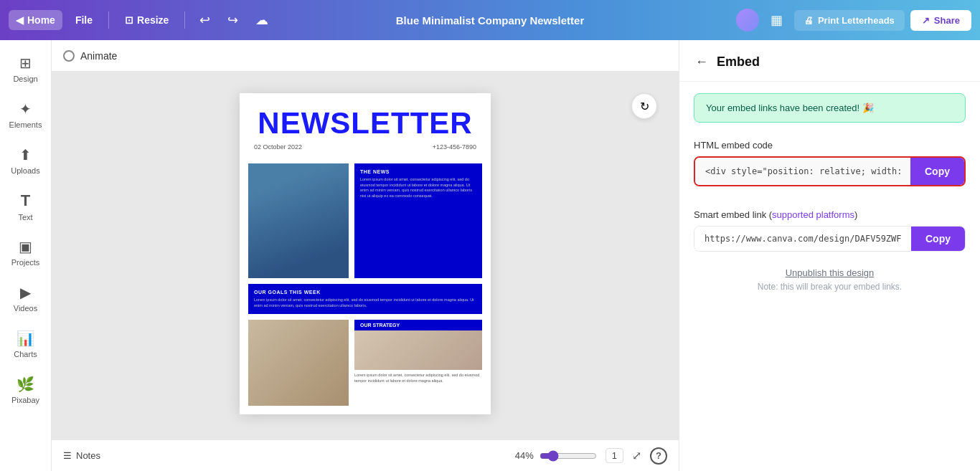  What do you see at coordinates (418, 172) in the screenshot?
I see `newsletter-news-title: THE NEWS` at bounding box center [418, 172].